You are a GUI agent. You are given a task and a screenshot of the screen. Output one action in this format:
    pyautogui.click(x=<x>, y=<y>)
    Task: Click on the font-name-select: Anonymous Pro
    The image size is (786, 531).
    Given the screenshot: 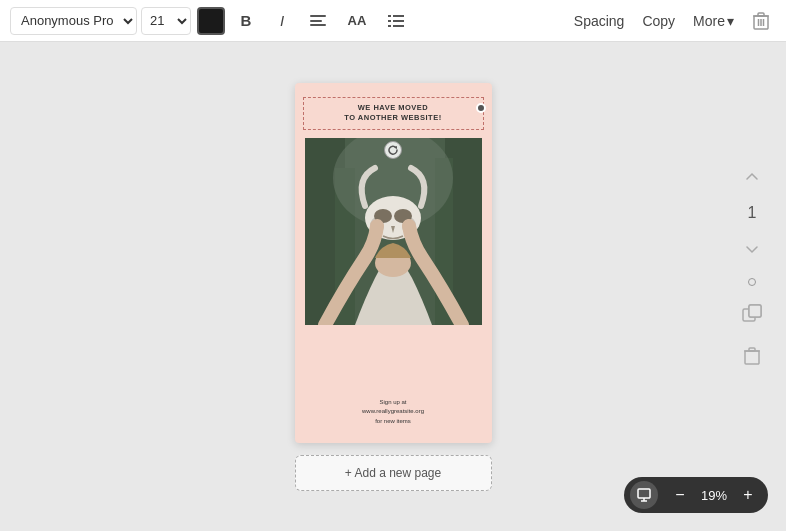 What is the action you would take?
    pyautogui.click(x=74, y=21)
    